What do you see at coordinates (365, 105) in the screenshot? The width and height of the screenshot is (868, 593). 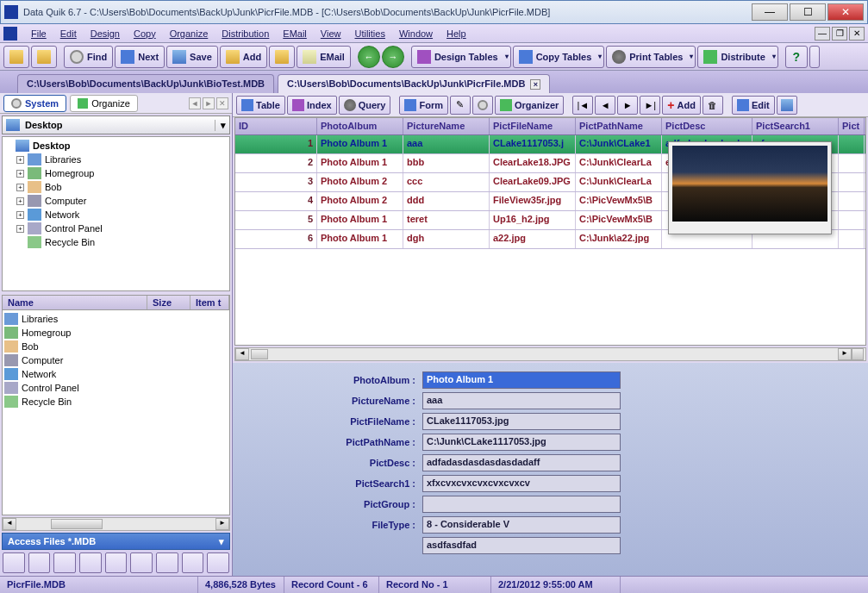 I see `query-button: Query` at bounding box center [365, 105].